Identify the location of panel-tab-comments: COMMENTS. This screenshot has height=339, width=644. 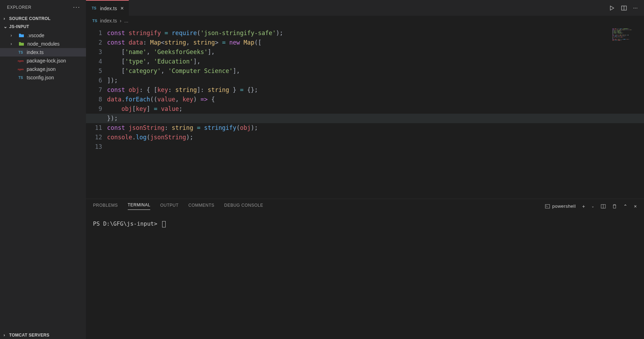
(201, 206).